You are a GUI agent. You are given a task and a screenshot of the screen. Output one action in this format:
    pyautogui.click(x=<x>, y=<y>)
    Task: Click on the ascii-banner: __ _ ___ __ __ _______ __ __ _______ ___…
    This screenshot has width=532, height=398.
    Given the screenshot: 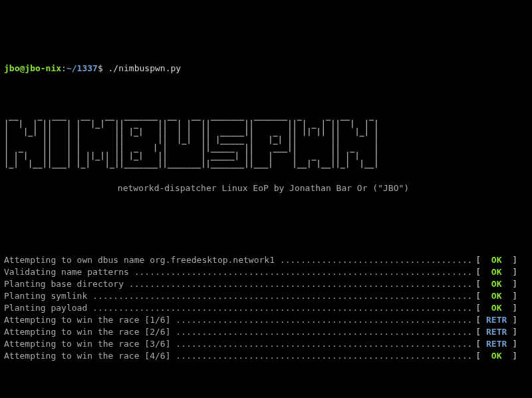 What is the action you would take?
    pyautogui.click(x=266, y=140)
    